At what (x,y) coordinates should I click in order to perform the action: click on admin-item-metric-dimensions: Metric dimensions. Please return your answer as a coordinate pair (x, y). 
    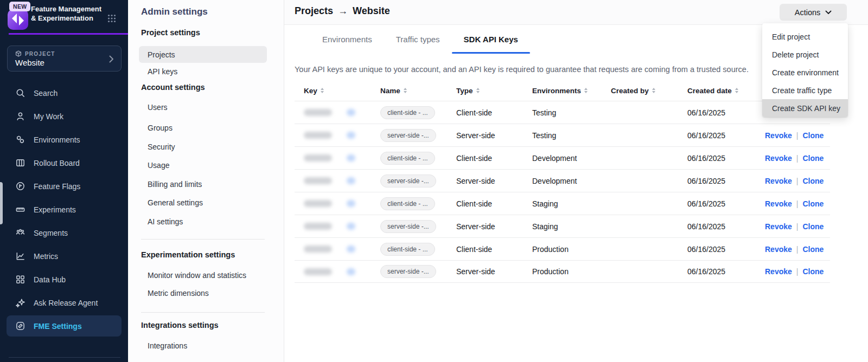
    Looking at the image, I should click on (178, 293).